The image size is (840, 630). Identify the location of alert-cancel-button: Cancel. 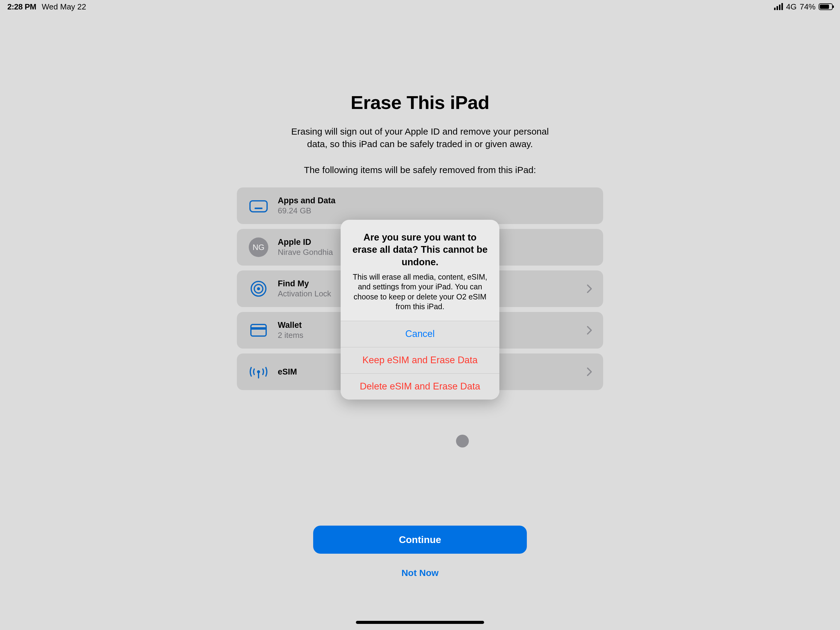
(420, 334).